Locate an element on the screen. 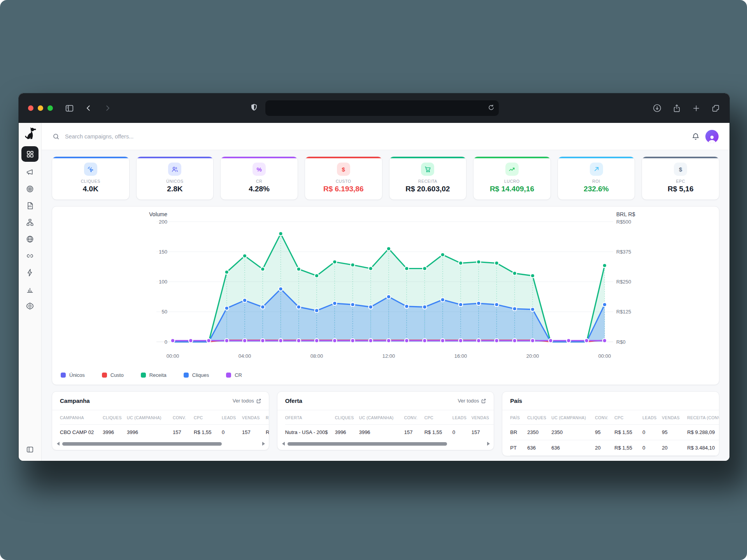 The image size is (747, 560). new-tab-icon is located at coordinates (696, 108).